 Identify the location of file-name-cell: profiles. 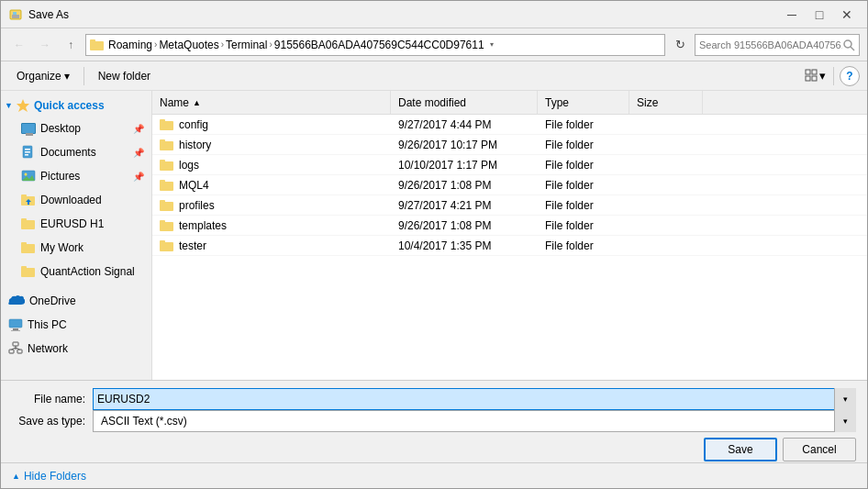
(272, 206).